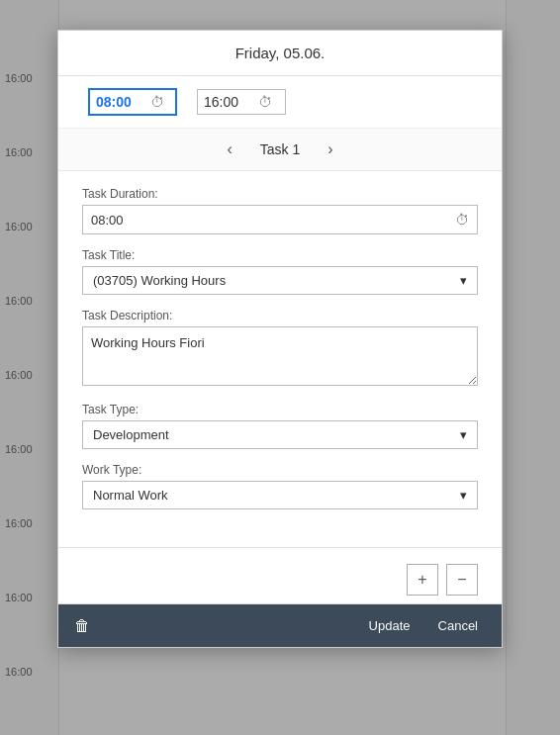 The height and width of the screenshot is (735, 560). I want to click on task-title-label: Task Title:, so click(280, 255).